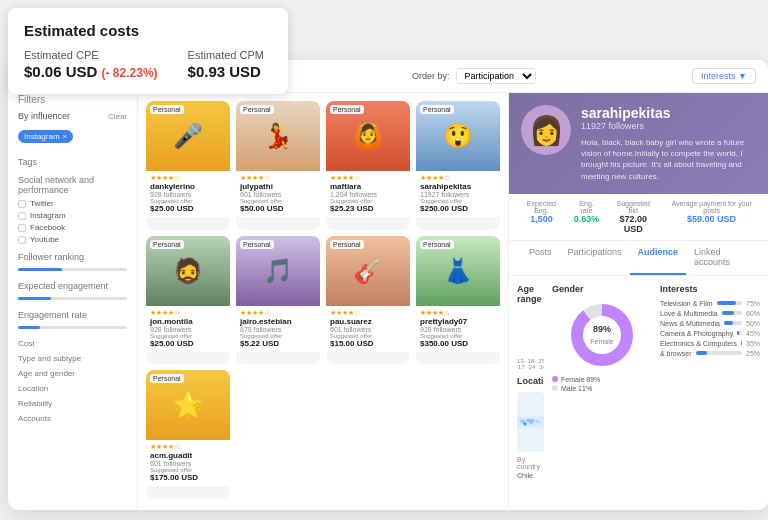 The image size is (768, 520). I want to click on donut-chart: 89% Female, so click(602, 335).